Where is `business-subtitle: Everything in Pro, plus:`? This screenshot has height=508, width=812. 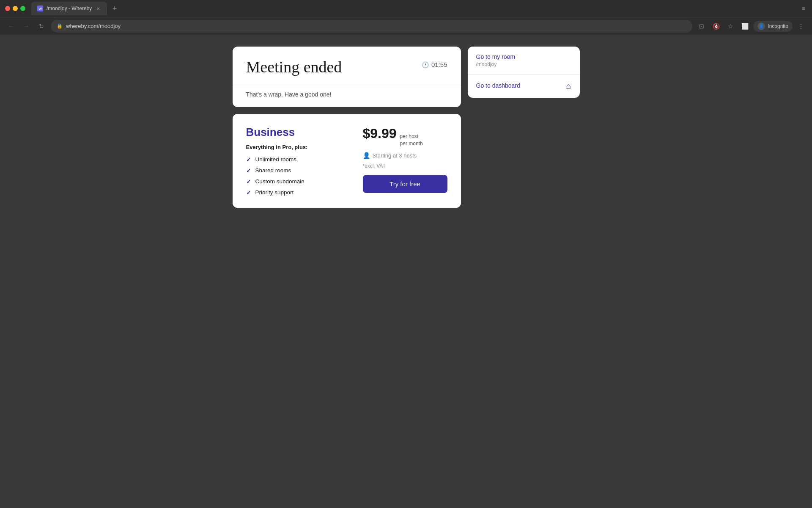 business-subtitle: Everything in Pro, plus: is located at coordinates (299, 147).